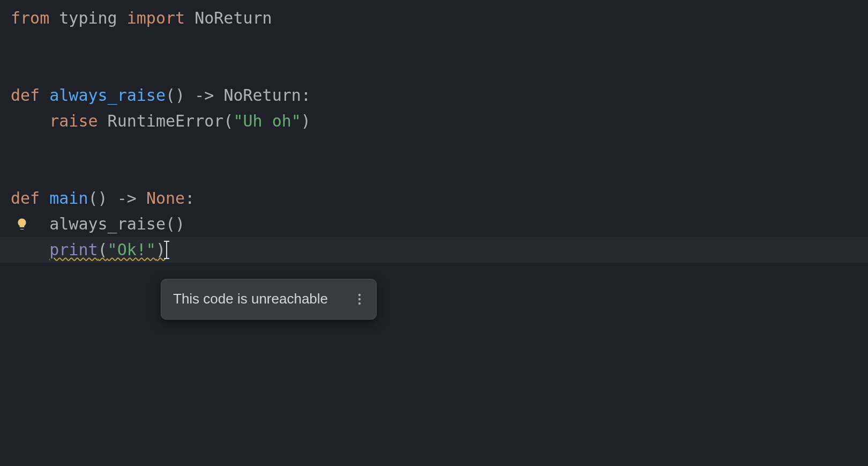 The width and height of the screenshot is (868, 466). I want to click on code-line: def main() -> None:, so click(434, 198).